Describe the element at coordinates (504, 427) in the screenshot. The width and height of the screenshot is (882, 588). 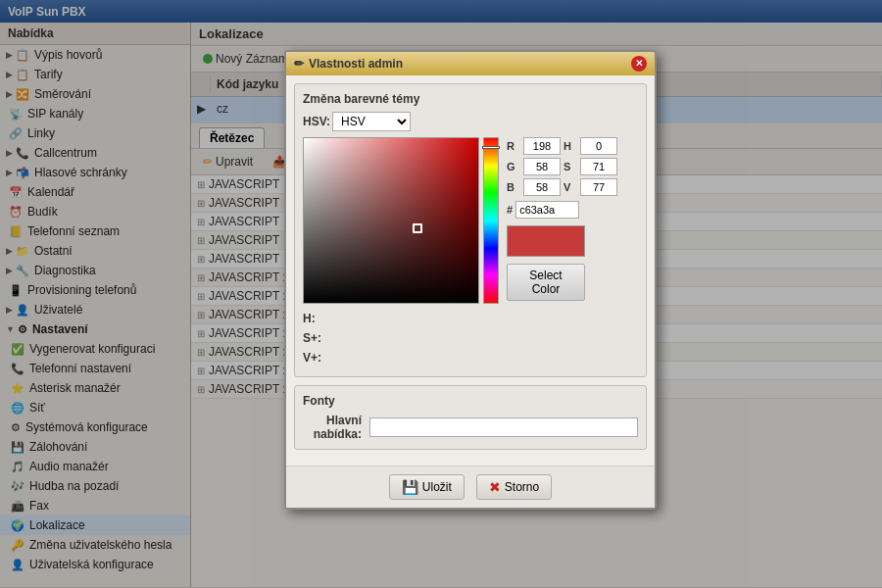
I see `hlavni-input` at that location.